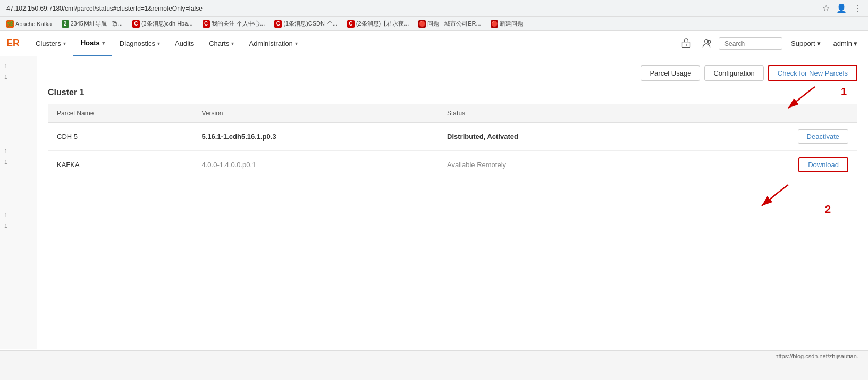  What do you see at coordinates (813, 73) in the screenshot?
I see `check-new-parcels-button: Check for New Parcels` at bounding box center [813, 73].